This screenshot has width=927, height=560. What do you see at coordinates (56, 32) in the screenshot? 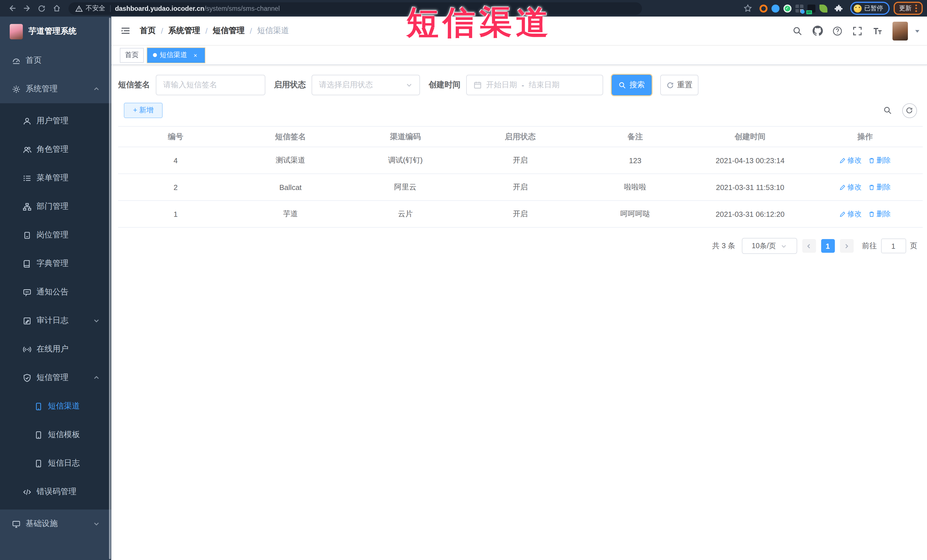
I see `sidebar-logo-row: 芋道管理系统` at bounding box center [56, 32].